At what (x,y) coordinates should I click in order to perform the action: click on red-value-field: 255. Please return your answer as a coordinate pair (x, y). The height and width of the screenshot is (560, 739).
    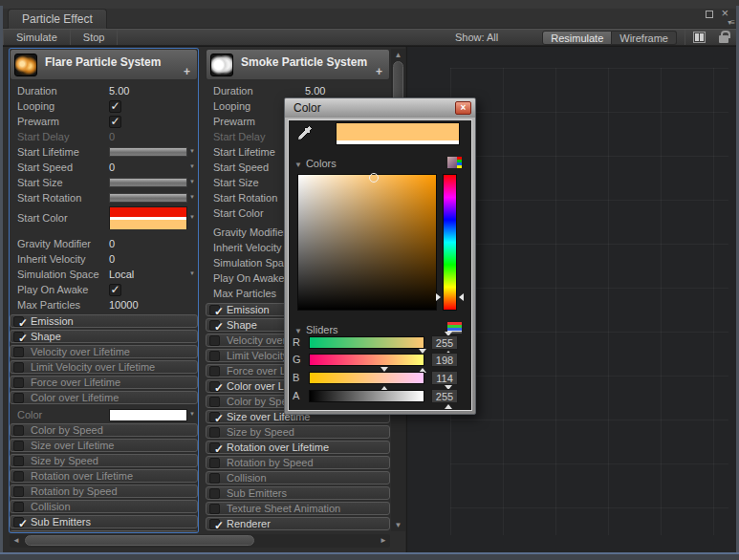
    Looking at the image, I should click on (445, 342).